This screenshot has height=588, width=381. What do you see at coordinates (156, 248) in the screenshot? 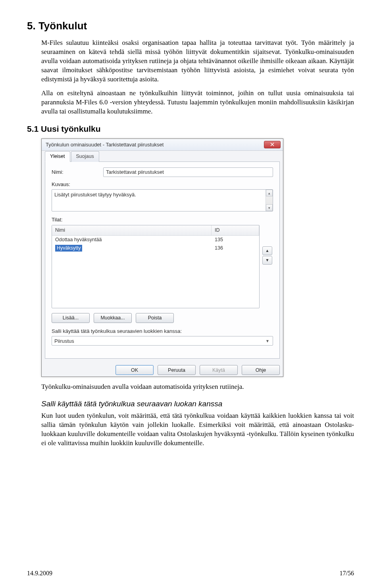
I see `list-item: Hyväksytty 136` at bounding box center [156, 248].